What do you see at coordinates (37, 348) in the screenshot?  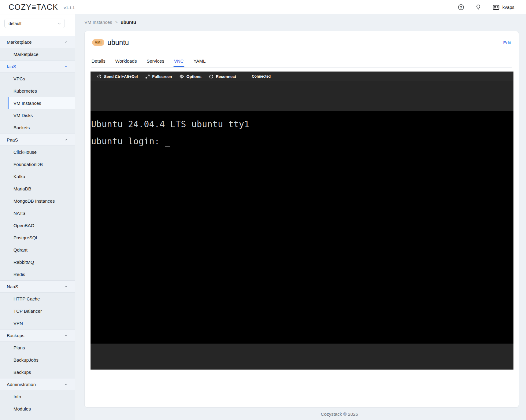 I see `sidebar-item-plans: Plans` at bounding box center [37, 348].